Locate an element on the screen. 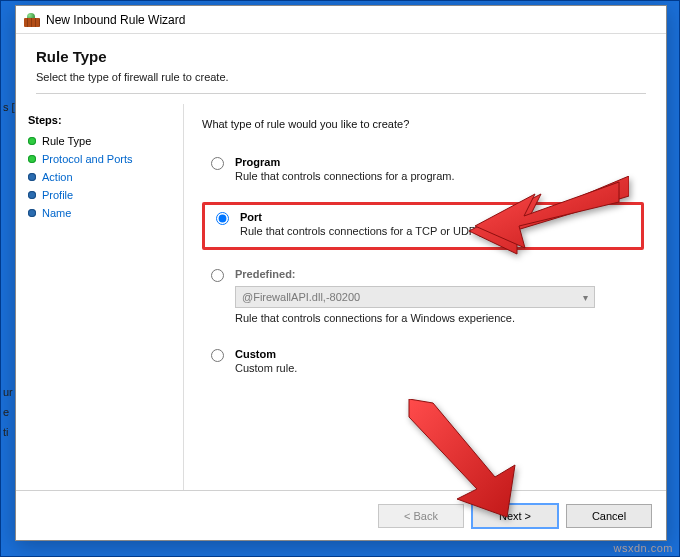 The image size is (680, 557). step-label: Action is located at coordinates (58, 177).